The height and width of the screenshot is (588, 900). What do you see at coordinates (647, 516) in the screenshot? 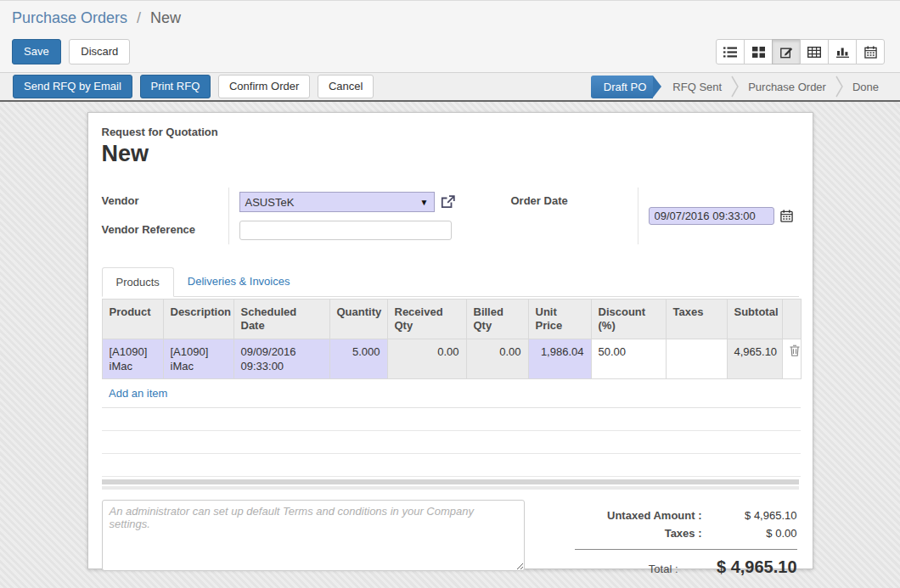
I see `untaxed-amount-label: Untaxed Amount :` at bounding box center [647, 516].